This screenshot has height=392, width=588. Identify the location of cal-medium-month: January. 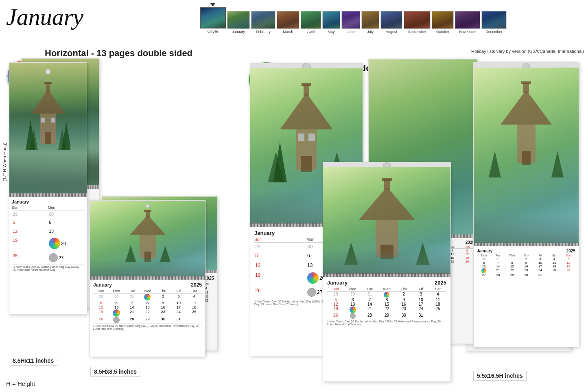
(103, 285).